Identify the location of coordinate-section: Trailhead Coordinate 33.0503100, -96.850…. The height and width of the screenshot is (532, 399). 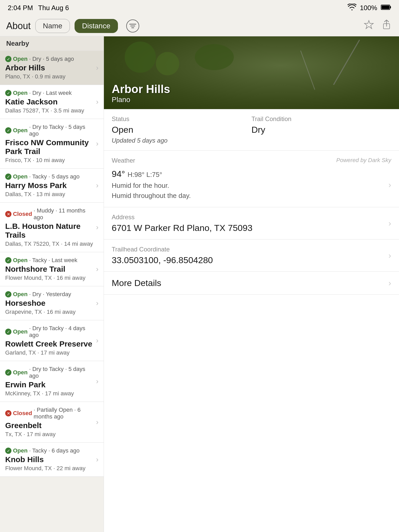
(251, 256).